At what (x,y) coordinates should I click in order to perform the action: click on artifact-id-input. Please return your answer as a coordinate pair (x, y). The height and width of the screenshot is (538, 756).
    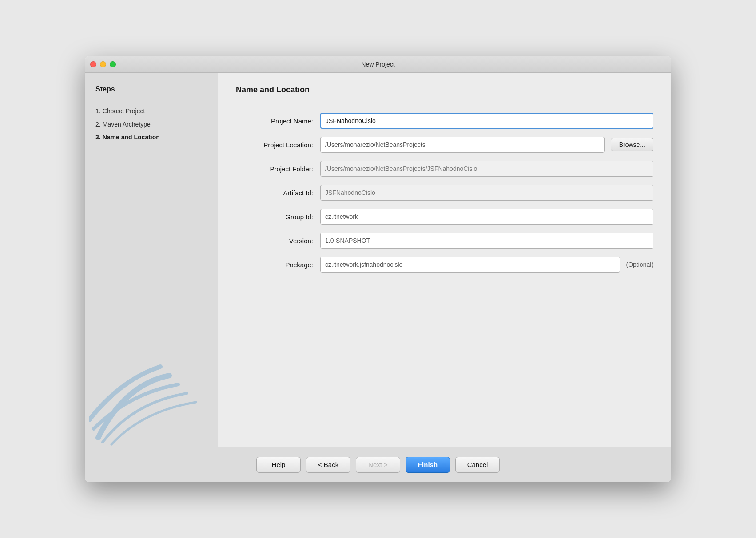
    Looking at the image, I should click on (487, 193).